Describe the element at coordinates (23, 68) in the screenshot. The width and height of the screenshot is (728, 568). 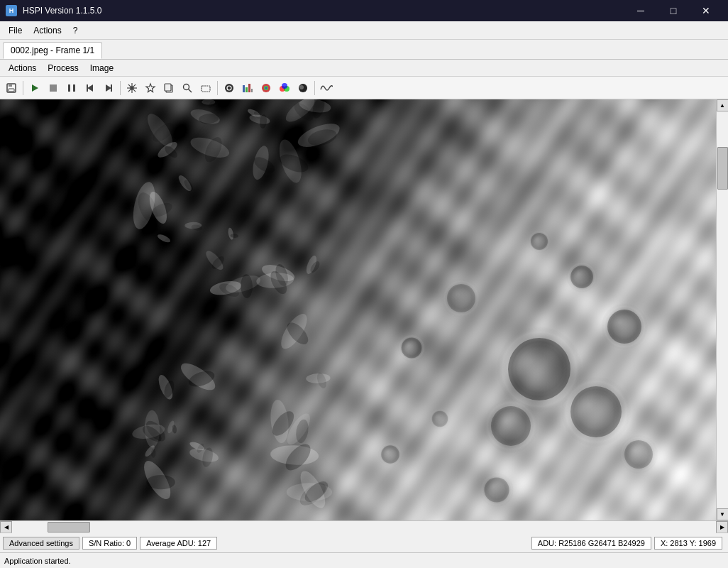
I see `smenu-actions: Actions` at that location.